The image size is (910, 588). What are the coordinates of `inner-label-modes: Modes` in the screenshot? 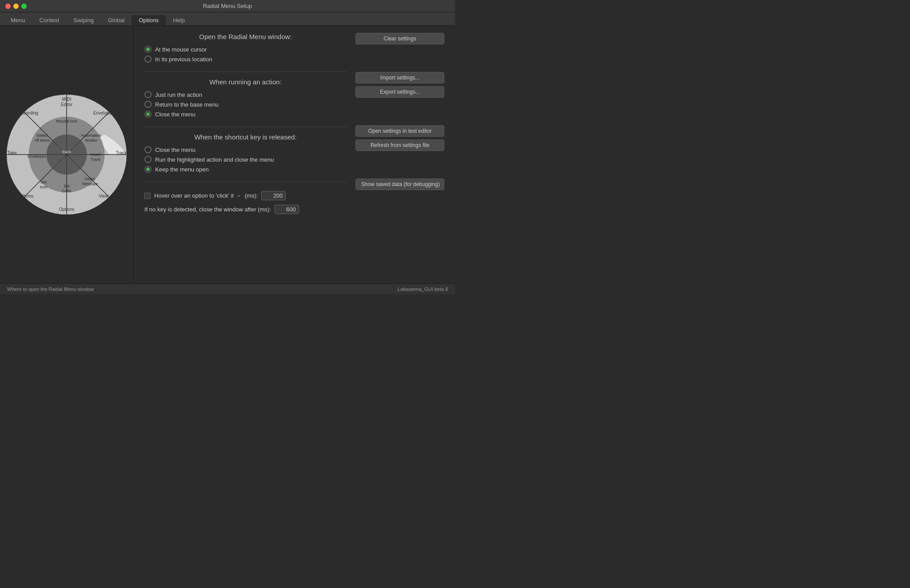 It's located at (91, 140).